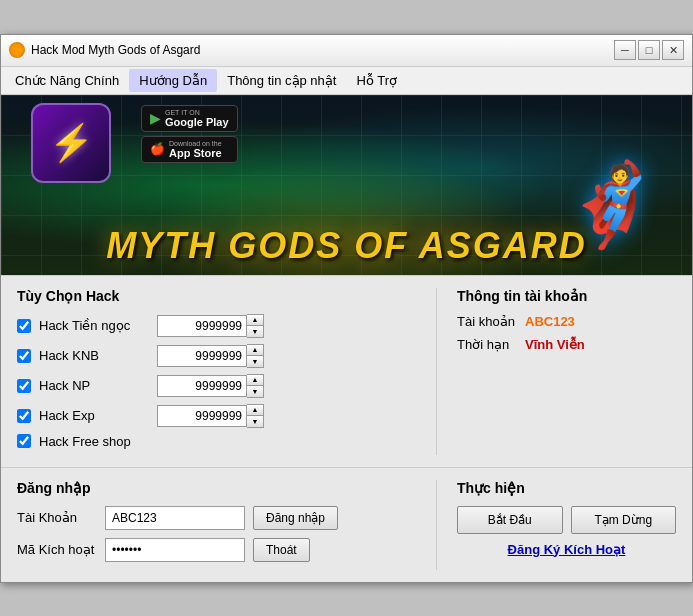  Describe the element at coordinates (346, 81) in the screenshot. I see `menu-bar: Chức Năng Chính Hướng Dẫn Thông tin cập …` at that location.